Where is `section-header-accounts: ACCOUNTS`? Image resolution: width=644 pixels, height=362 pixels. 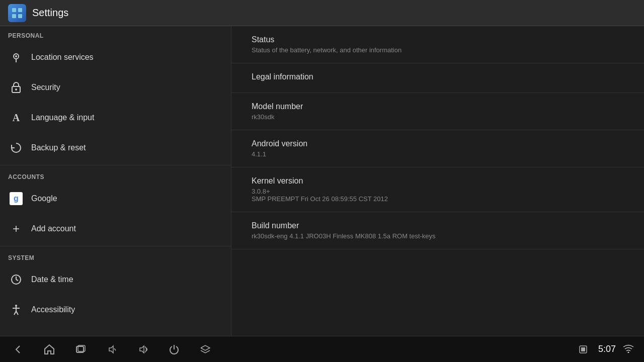 section-header-accounts: ACCOUNTS is located at coordinates (116, 175).